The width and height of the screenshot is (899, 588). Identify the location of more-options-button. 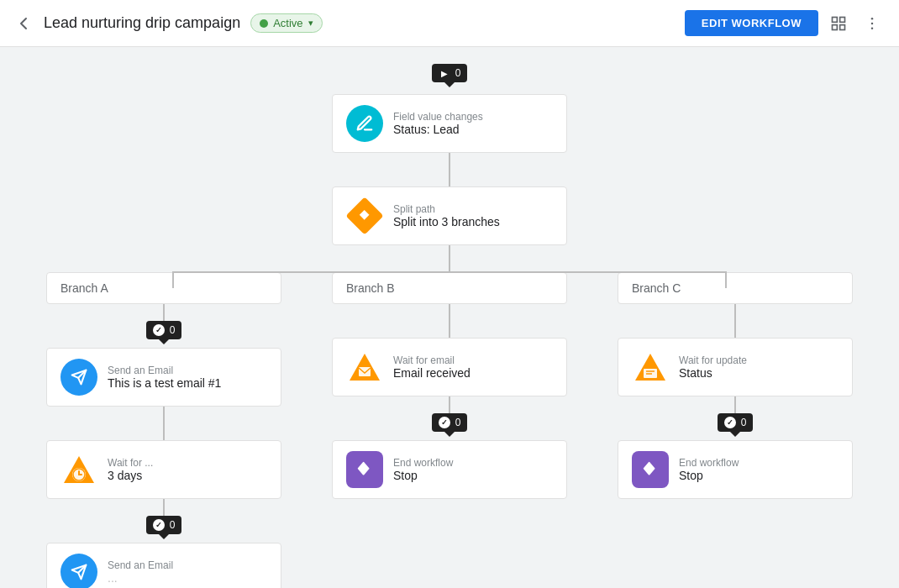
(872, 24).